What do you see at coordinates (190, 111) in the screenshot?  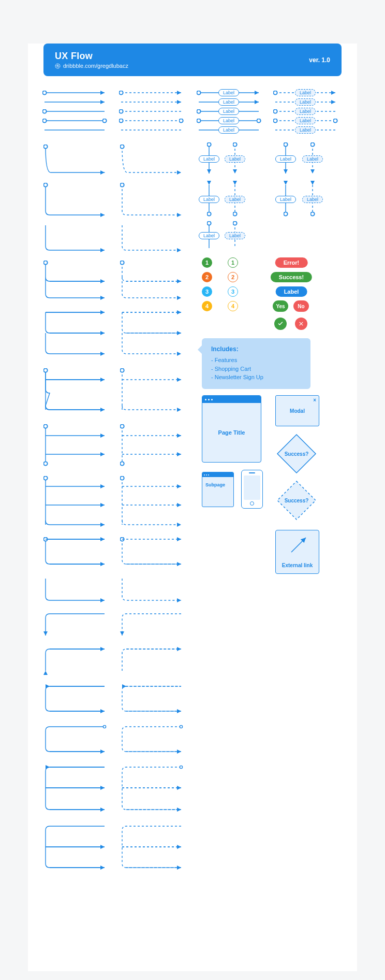 I see `horizontal-connectors` at bounding box center [190, 111].